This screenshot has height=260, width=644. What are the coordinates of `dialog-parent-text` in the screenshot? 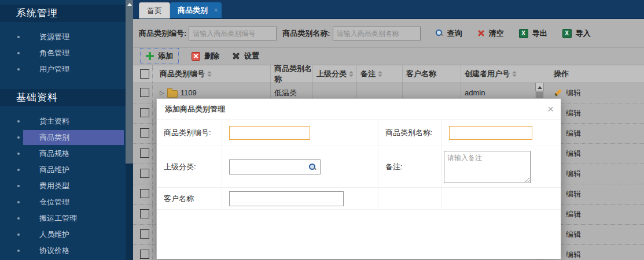 It's located at (270, 167).